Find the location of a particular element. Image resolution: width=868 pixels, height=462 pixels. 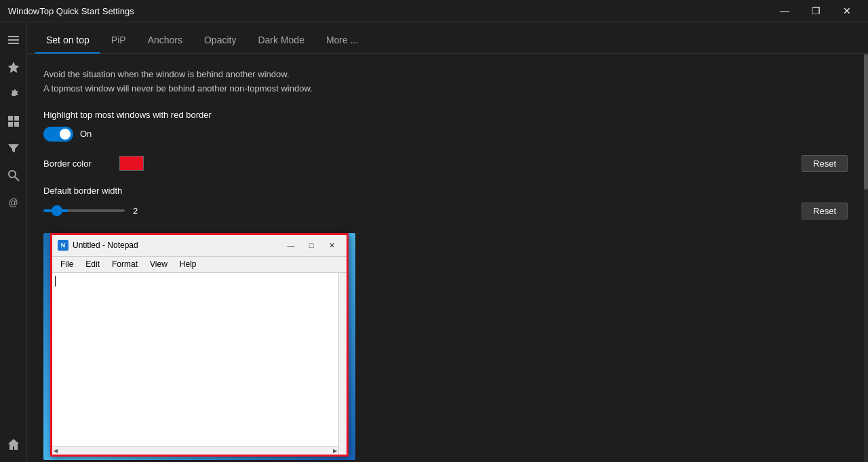

app-title: WindowTop Quick Start Settings is located at coordinates (70, 11).